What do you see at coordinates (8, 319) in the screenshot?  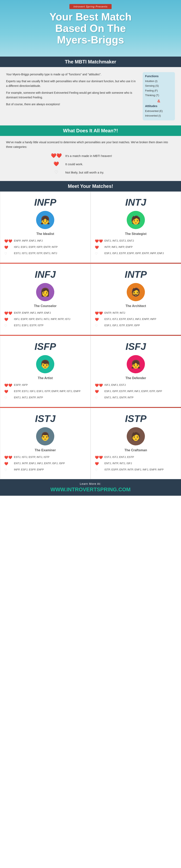 I see `infj-hearts-mid: ❤️` at bounding box center [8, 319].